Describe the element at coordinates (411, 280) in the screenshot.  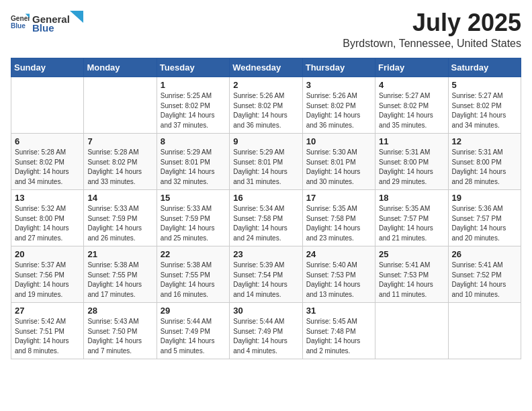
I see `day-info: Sunrise: 5:41 AMSunset: 7:53 PMDaylight:…` at that location.